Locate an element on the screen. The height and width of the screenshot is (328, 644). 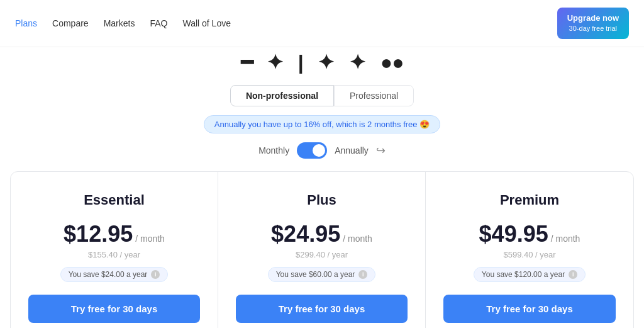
tab-professional: Professional is located at coordinates (374, 96).